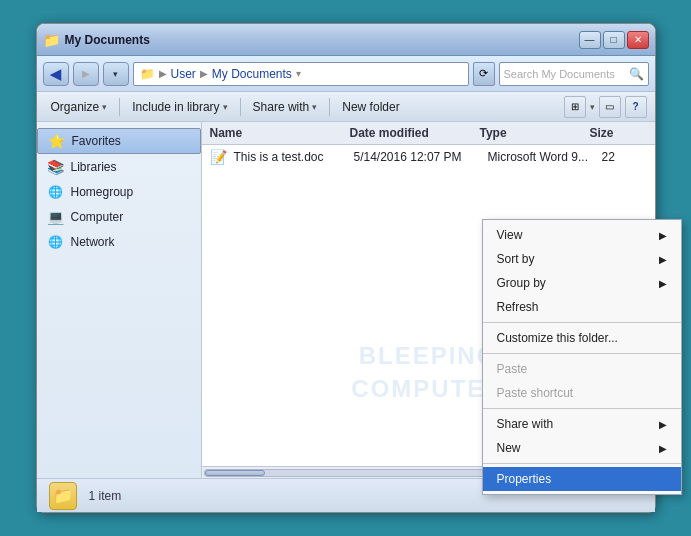  I want to click on sidebar-item-libraries: 📚 Libraries, so click(119, 167).